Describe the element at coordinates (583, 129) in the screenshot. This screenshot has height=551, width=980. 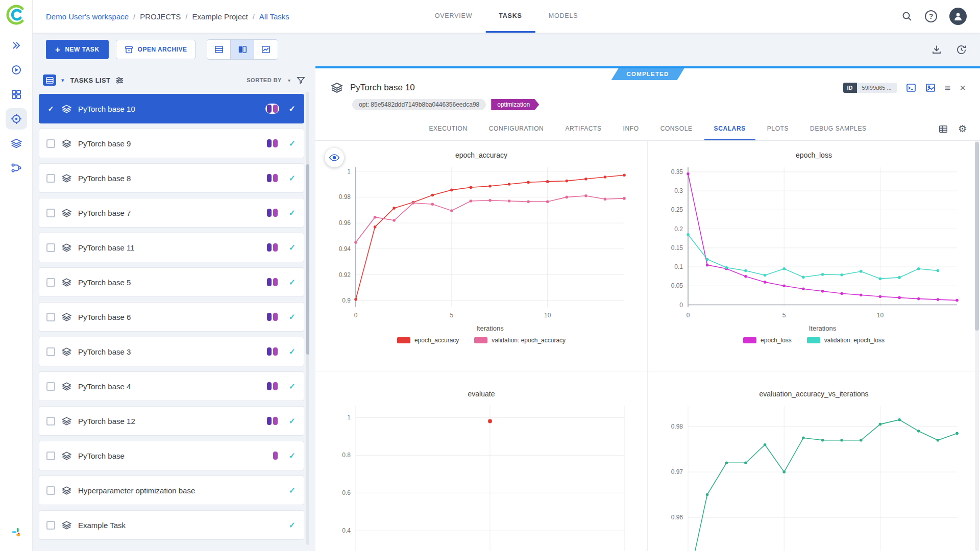
I see `tab-artifacts: ARTIFACTS` at that location.